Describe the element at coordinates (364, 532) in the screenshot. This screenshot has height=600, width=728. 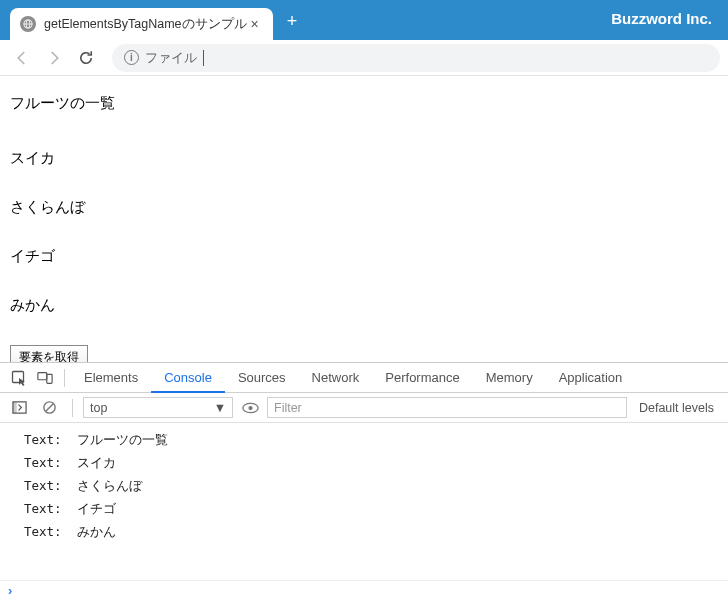
I see `console-line: Text: みかん` at that location.